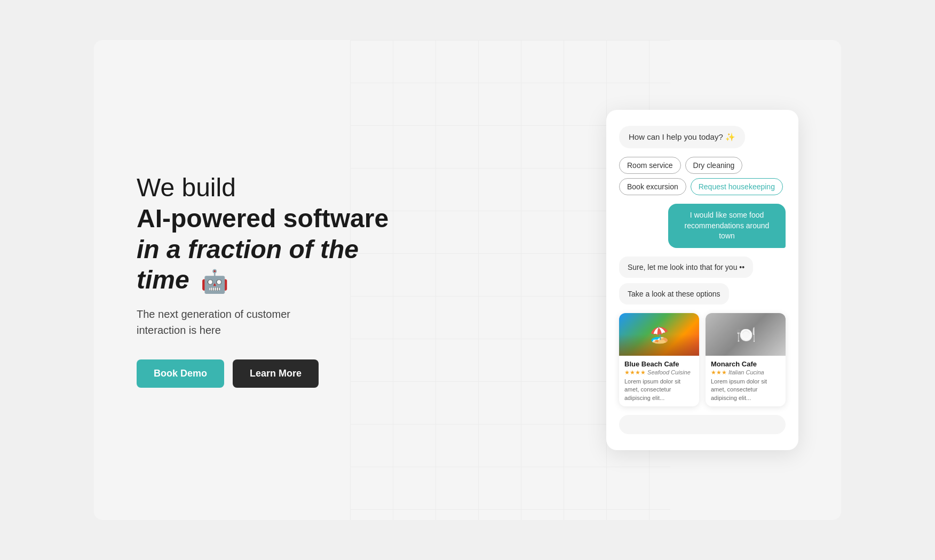  I want to click on cafe-card-blue-beach: Blue Beach Cafe ★★★★ Seafood Cuisine Lor…, so click(659, 359).